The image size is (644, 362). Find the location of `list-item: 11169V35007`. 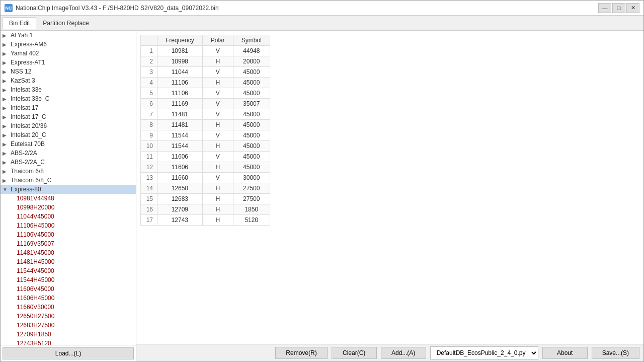

list-item: 11169V35007 is located at coordinates (68, 244).